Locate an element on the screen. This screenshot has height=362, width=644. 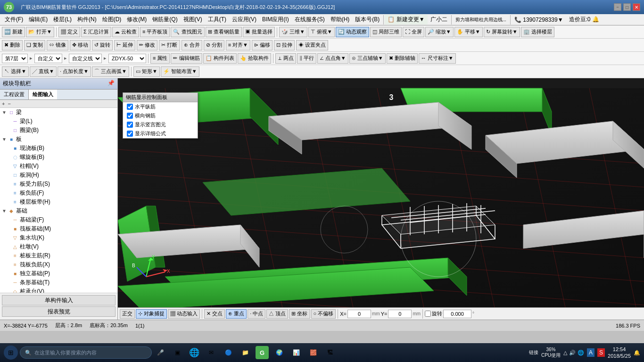
tree-slab-hole: □ 板洞(H) is located at coordinates (58, 175).